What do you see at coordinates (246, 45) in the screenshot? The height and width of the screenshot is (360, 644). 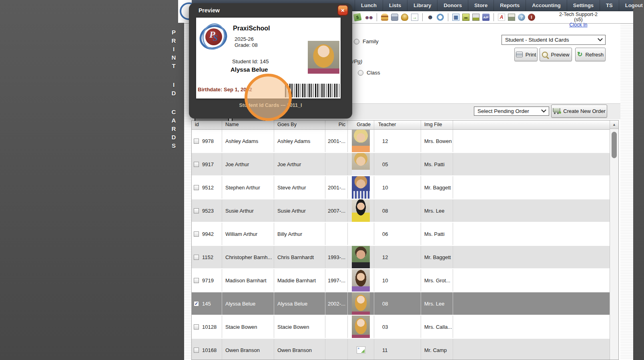 I see `card-grade: Grade: 08` at bounding box center [246, 45].